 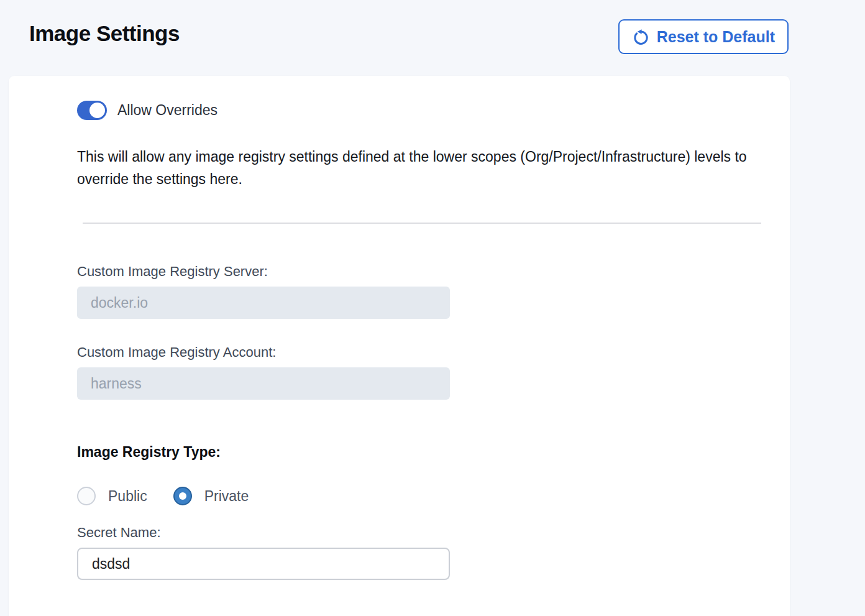 What do you see at coordinates (434, 496) in the screenshot?
I see `registry-type-radio-group: Public Private` at bounding box center [434, 496].